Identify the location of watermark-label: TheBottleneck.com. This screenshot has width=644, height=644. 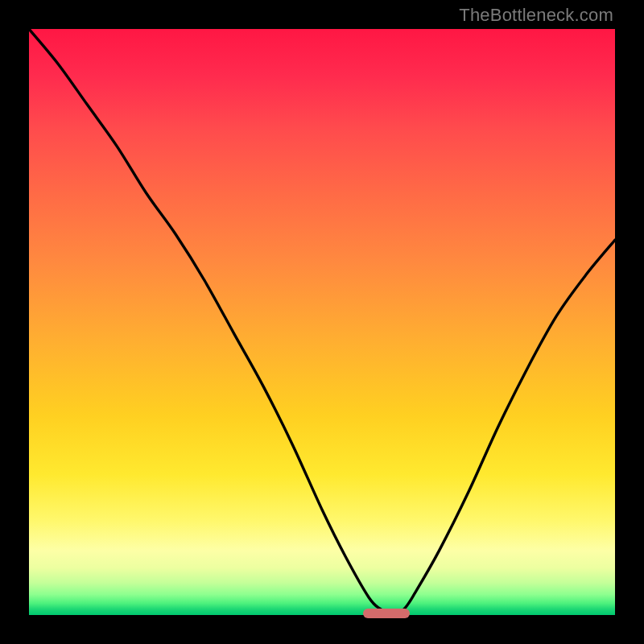
(536, 15).